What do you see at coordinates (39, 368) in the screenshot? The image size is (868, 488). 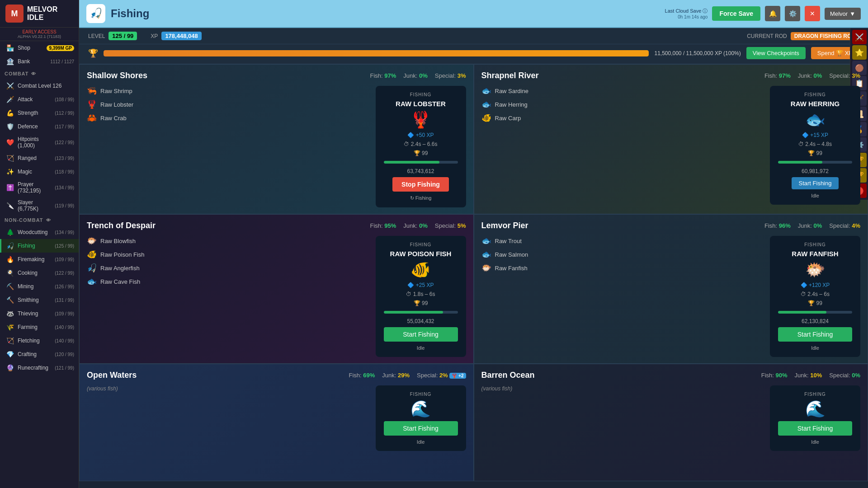 I see `sidebar-item-runecrafting: 🔮 Runecrafting (121 / 99)` at bounding box center [39, 368].